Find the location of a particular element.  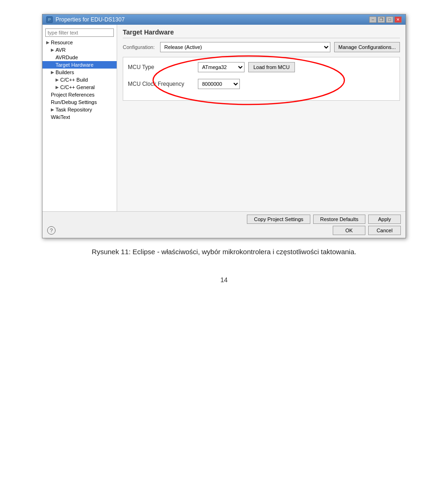

window-title: Properties for EDU-DS1307 is located at coordinates (90, 20).